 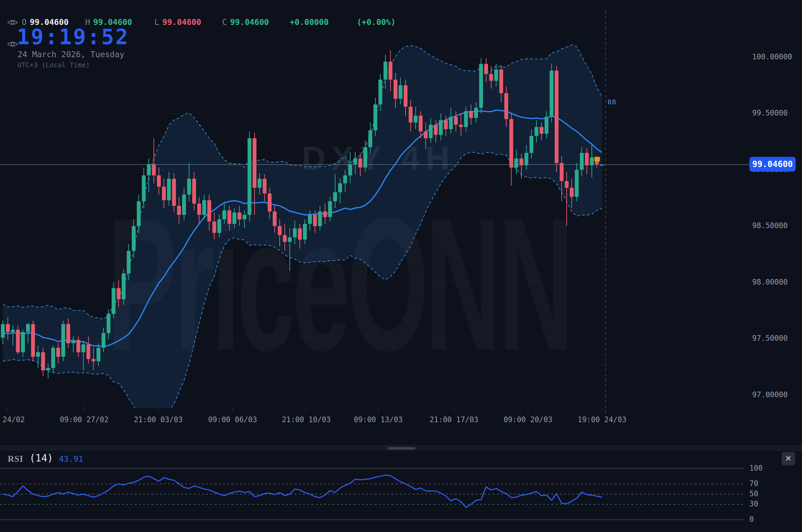 I want to click on price-axis-label: 98.00000, so click(x=770, y=282).